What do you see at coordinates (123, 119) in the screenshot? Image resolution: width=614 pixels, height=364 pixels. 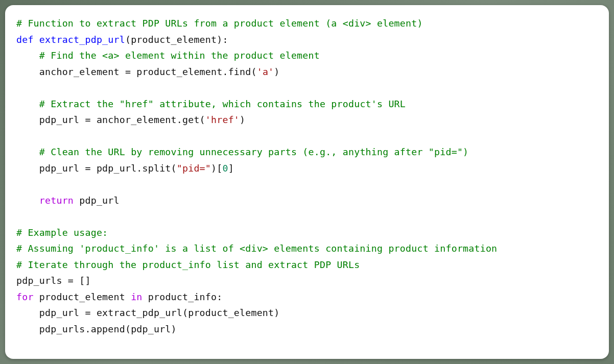 I see `code-text: pdp_url = anchor_element.get(` at bounding box center [123, 119].